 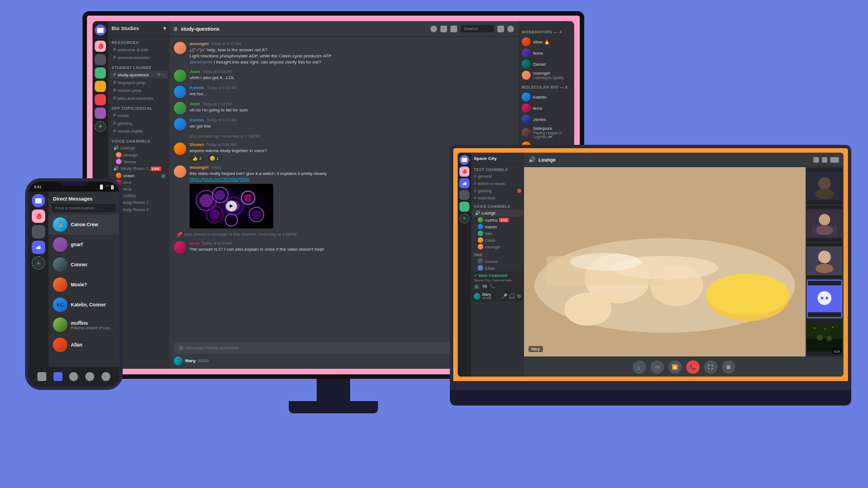 I want to click on member-sidequick: Sidequick Playing League of Legends 🎮, so click(x=546, y=133).